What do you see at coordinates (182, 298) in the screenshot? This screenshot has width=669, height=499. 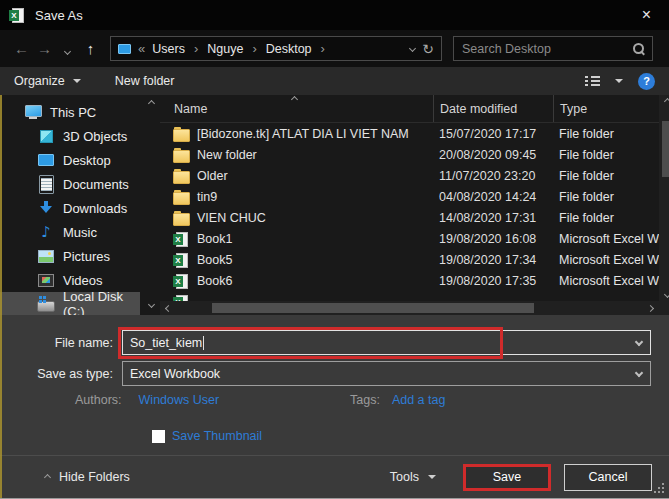 I see `excel-icon` at bounding box center [182, 298].